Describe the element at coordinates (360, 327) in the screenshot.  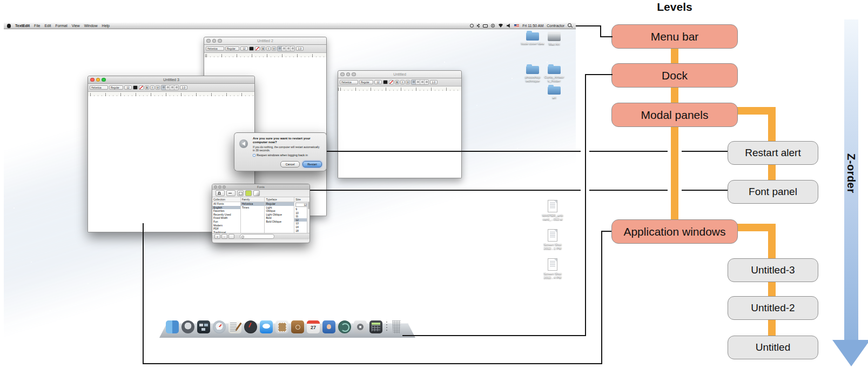
I see `dock-icon-system-preferences` at that location.